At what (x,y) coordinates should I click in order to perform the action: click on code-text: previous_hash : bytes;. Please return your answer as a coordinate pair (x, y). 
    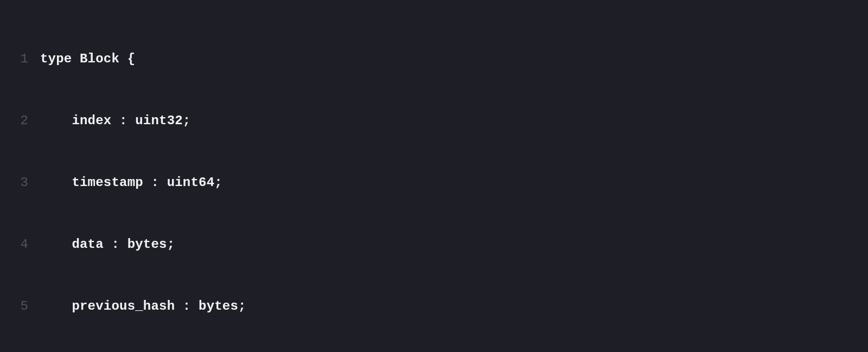
    Looking at the image, I should click on (454, 306).